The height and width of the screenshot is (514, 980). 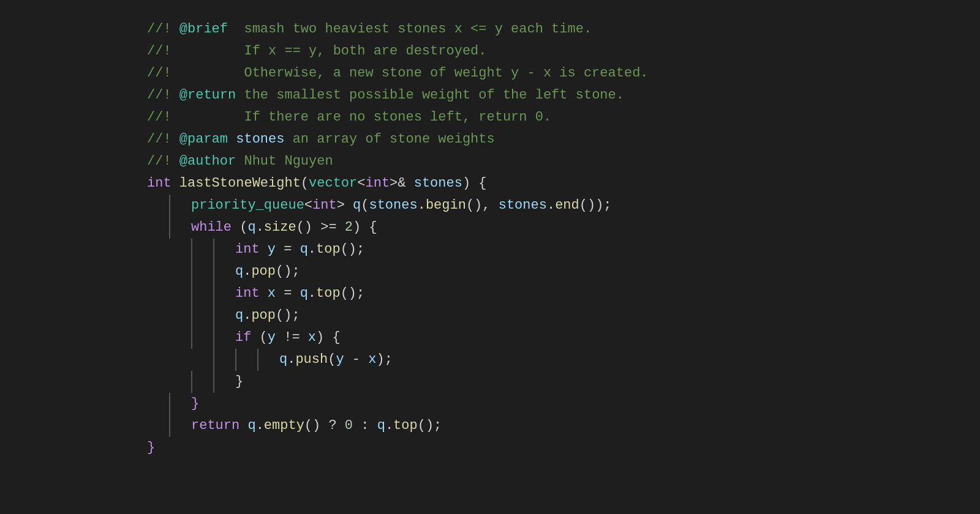 What do you see at coordinates (564, 250) in the screenshot?
I see `code-line: int y = q.top();` at bounding box center [564, 250].